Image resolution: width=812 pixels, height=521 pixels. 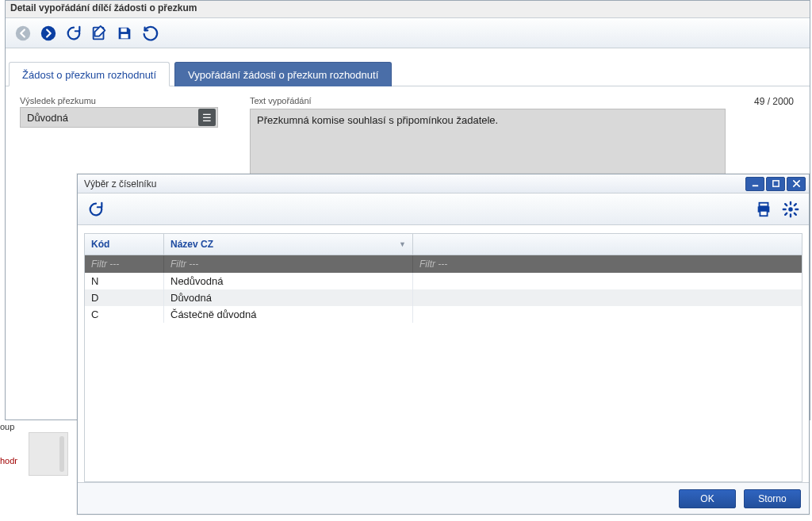 What do you see at coordinates (408, 33) in the screenshot?
I see `main-toolbar` at bounding box center [408, 33].